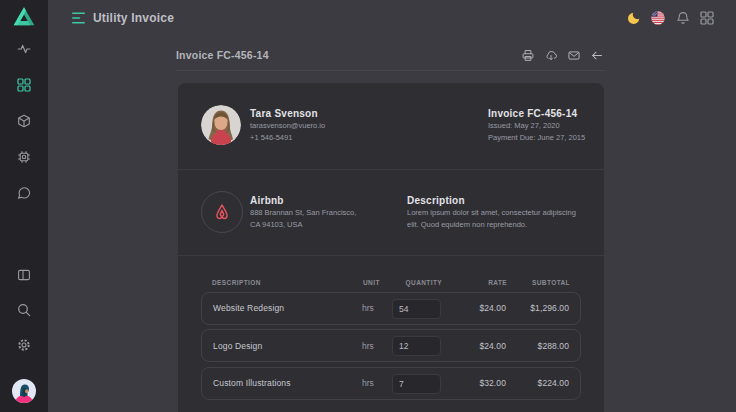 The height and width of the screenshot is (412, 736). Describe the element at coordinates (562, 56) in the screenshot. I see `invoice-actions` at that location.